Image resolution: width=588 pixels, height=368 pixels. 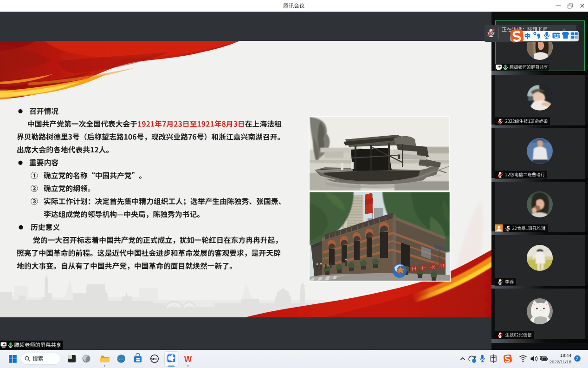 What do you see at coordinates (566, 355) in the screenshot?
I see `svg-text: 18:44` at bounding box center [566, 355].